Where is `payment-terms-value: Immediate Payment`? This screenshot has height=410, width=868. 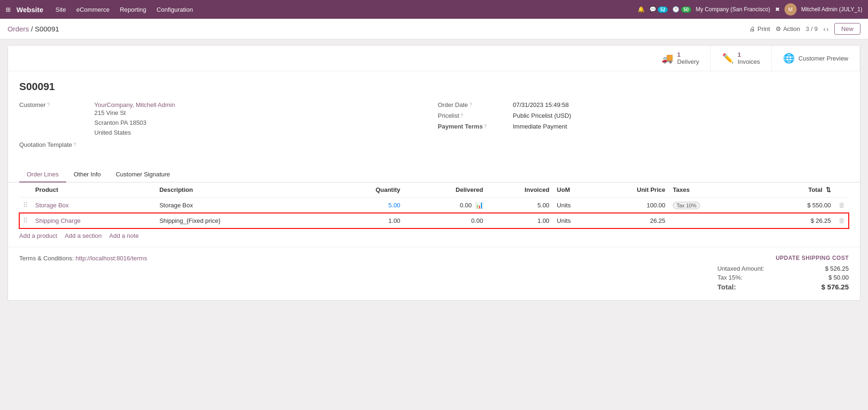 payment-terms-value: Immediate Payment is located at coordinates (540, 127).